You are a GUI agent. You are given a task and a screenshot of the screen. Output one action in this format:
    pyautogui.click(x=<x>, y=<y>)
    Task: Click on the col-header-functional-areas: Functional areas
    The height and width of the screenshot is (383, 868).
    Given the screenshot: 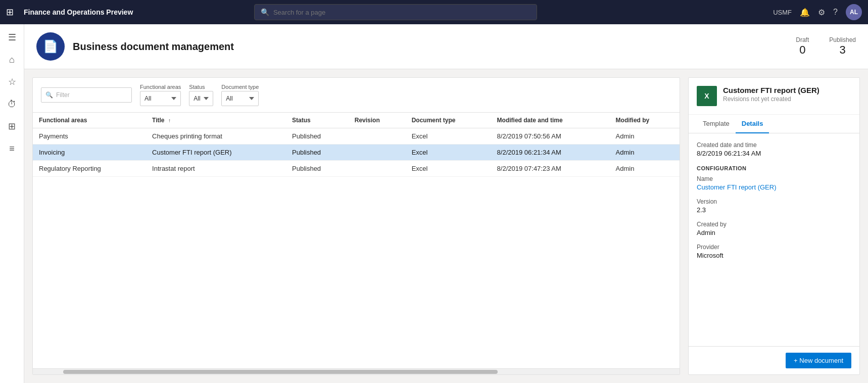 What is the action you would take?
    pyautogui.click(x=89, y=120)
    